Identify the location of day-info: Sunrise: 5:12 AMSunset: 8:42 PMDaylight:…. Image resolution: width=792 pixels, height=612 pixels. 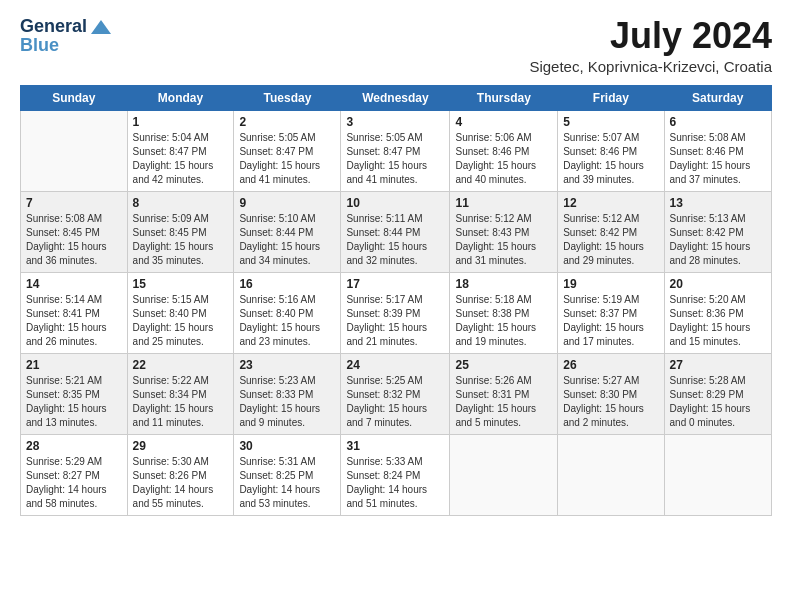
(610, 240).